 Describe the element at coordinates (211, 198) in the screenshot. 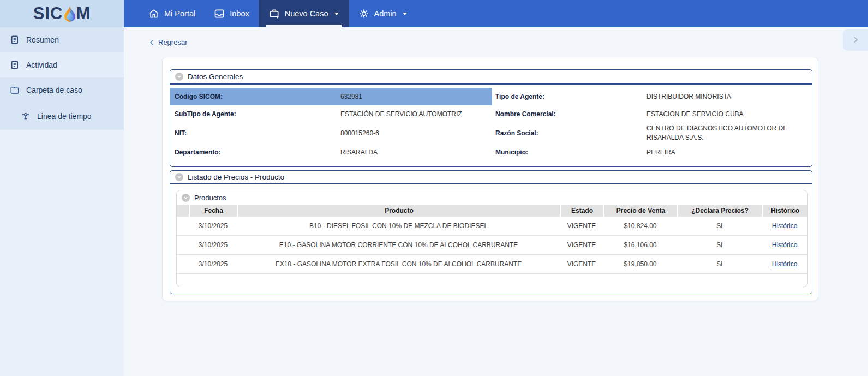

I see `subpanel-title: Productos` at that location.